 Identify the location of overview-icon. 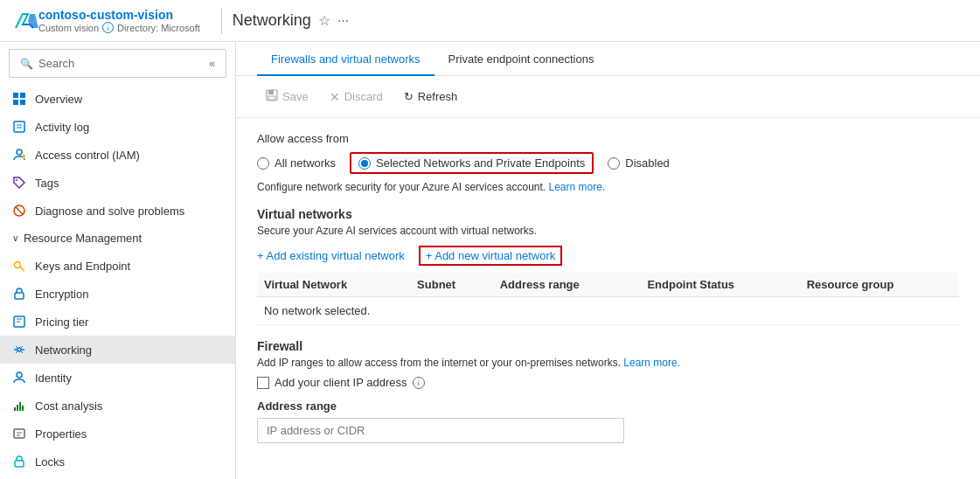
(19, 99).